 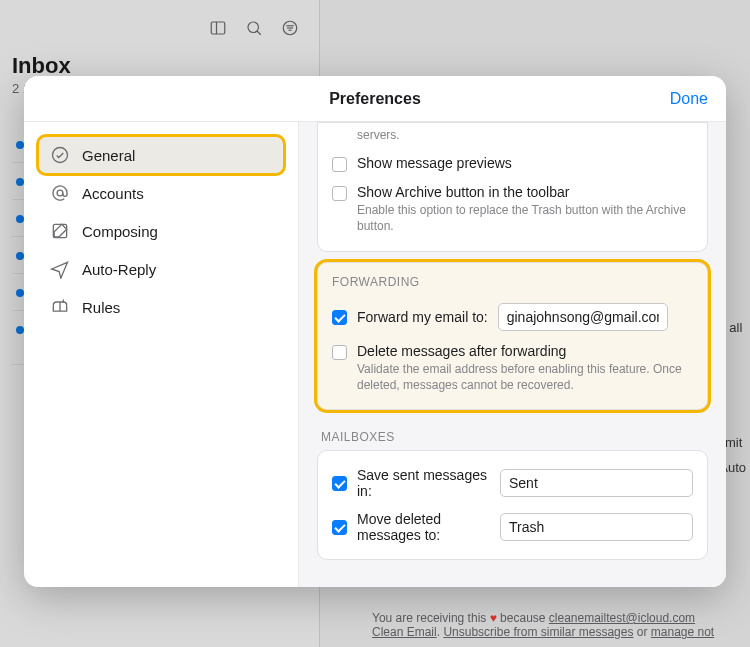 What do you see at coordinates (512, 137) in the screenshot?
I see `server-desc-fragment: servers.` at bounding box center [512, 137].